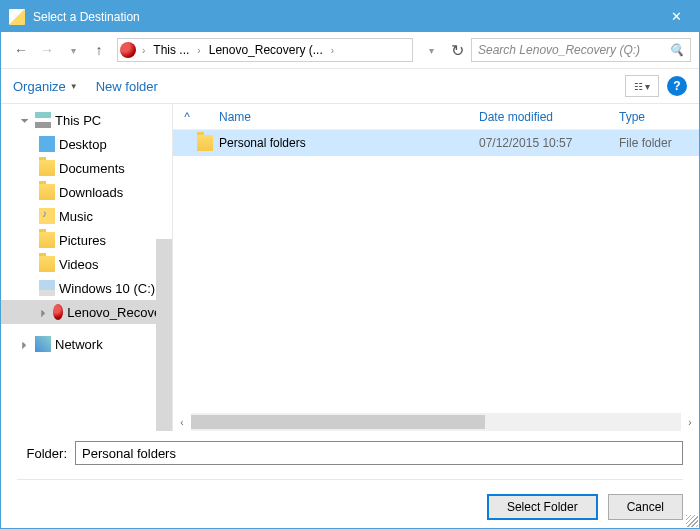  Describe the element at coordinates (574, 50) in the screenshot. I see `search-placeholder: Search Lenovo_Recovery (Q:)` at that location.